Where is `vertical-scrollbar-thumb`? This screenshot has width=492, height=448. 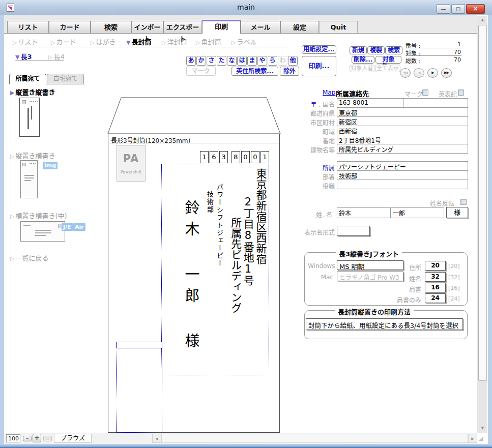
vertical-scrollbar-thumb is located at coordinates (482, 203).